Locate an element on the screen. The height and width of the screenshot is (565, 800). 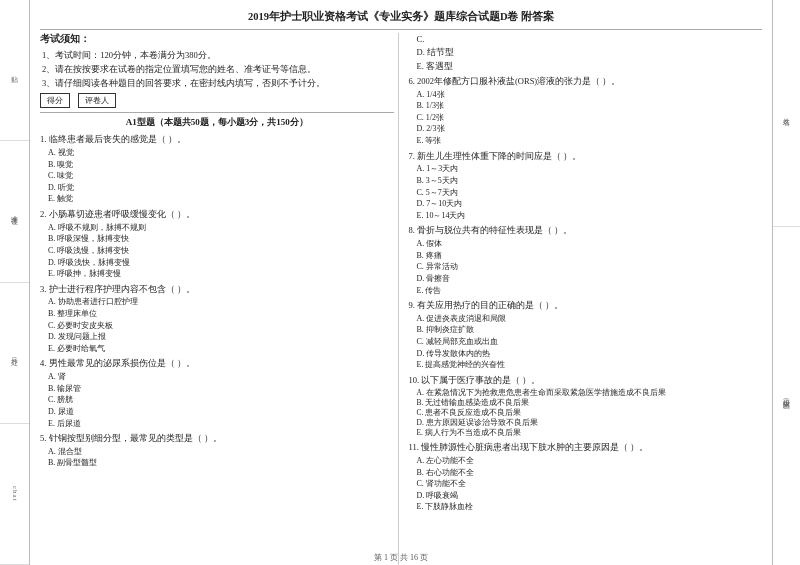
q8-opt-c: C. 异常活动 is located at coordinates (590, 267).